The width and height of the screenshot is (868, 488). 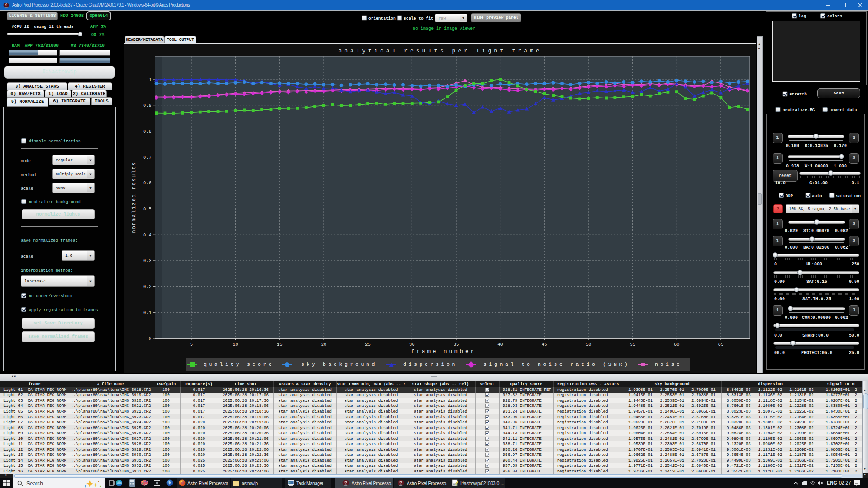 I want to click on svg-text: 0.4, so click(x=148, y=235).